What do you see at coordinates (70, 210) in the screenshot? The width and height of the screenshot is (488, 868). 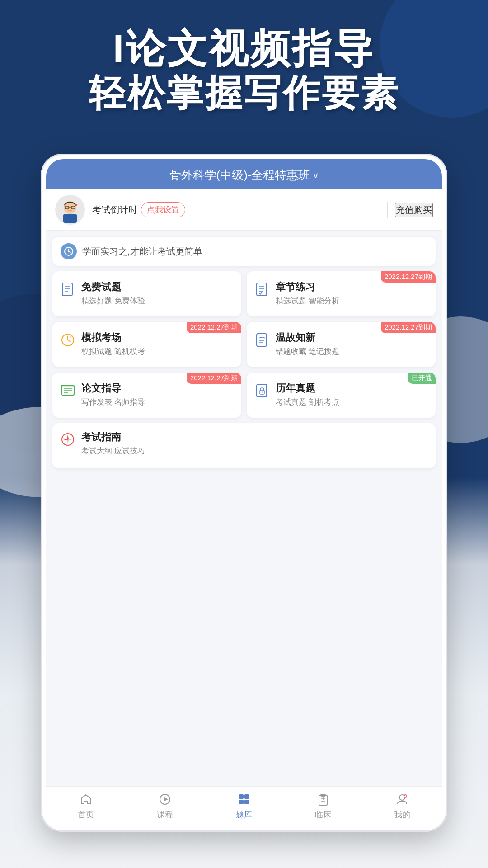 I see `avatar` at bounding box center [70, 210].